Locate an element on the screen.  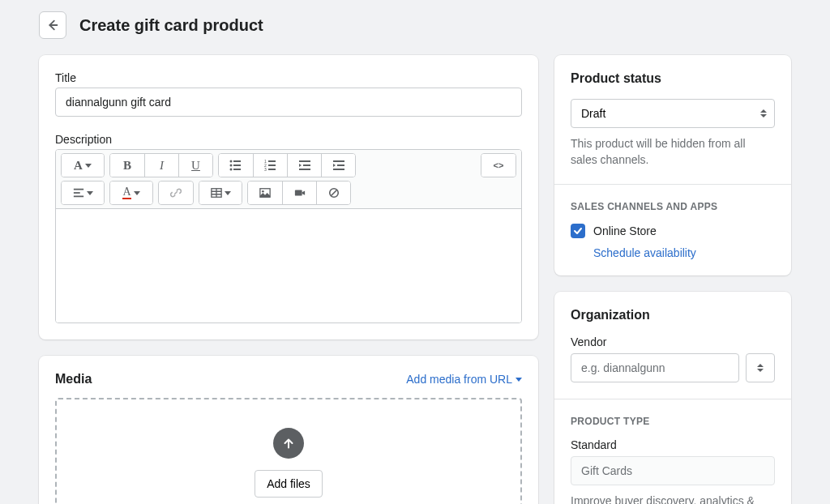
title-input is located at coordinates (289, 102).